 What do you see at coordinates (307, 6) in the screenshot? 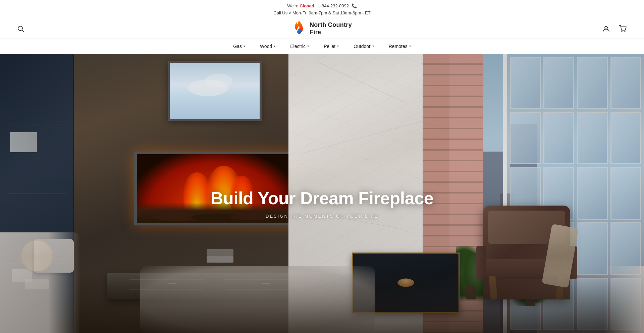
I see `announcement-status: Closed` at bounding box center [307, 6].